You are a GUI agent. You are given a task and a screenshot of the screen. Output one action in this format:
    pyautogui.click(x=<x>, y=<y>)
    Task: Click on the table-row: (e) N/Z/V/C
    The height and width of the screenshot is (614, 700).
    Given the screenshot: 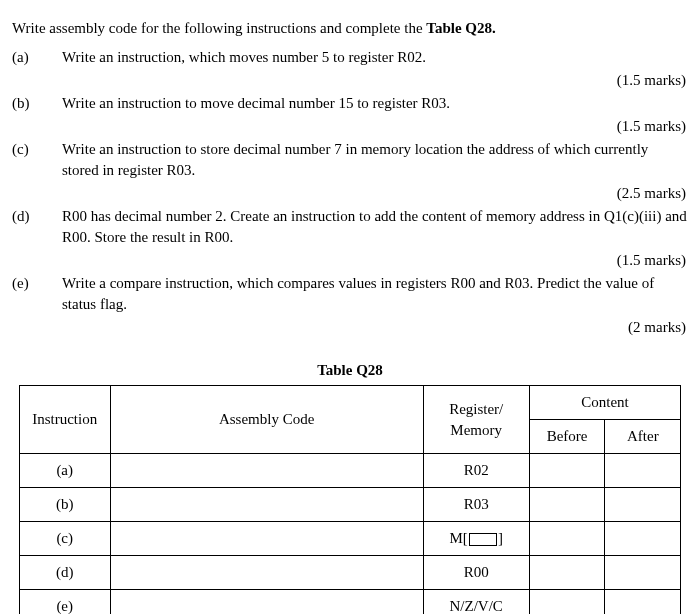 What is the action you would take?
    pyautogui.click(x=350, y=602)
    